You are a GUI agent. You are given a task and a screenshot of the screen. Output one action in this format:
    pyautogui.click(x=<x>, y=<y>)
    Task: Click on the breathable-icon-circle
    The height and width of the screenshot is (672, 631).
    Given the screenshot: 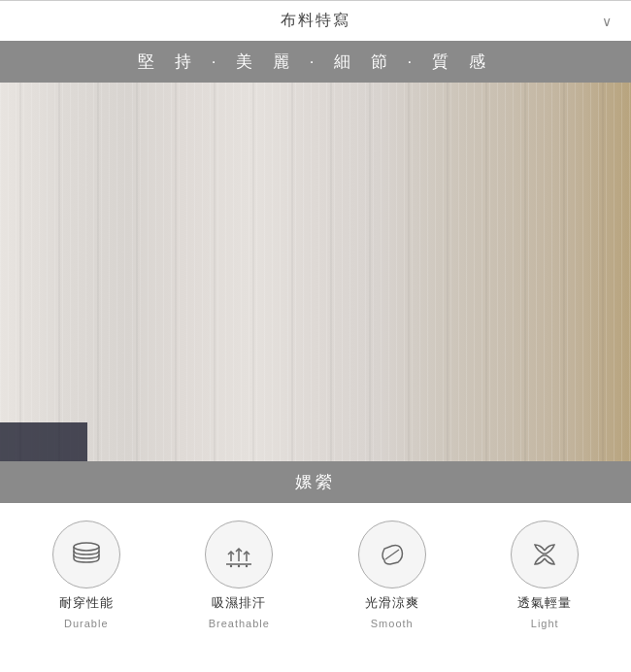 What is the action you would take?
    pyautogui.click(x=239, y=554)
    